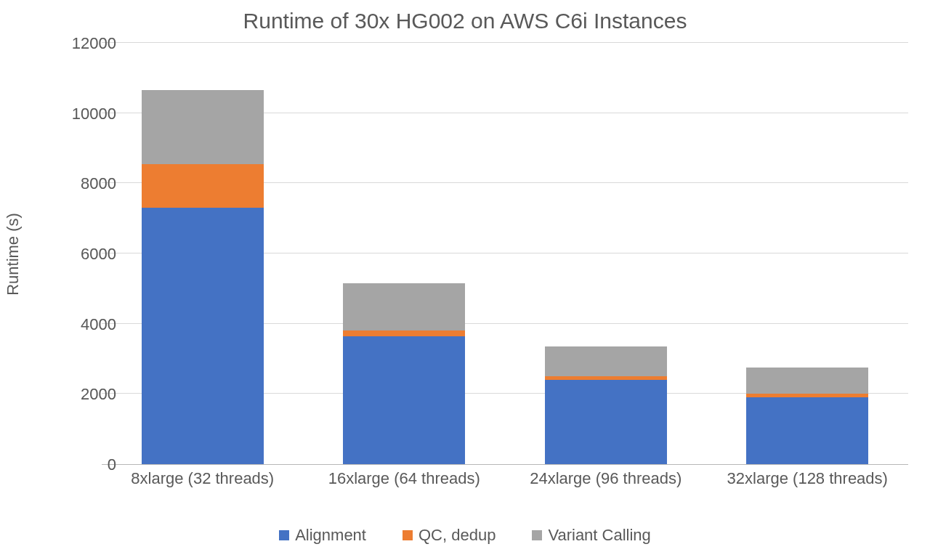 This screenshot has height=560, width=930. I want to click on y-tick-label: 6000, so click(87, 254).